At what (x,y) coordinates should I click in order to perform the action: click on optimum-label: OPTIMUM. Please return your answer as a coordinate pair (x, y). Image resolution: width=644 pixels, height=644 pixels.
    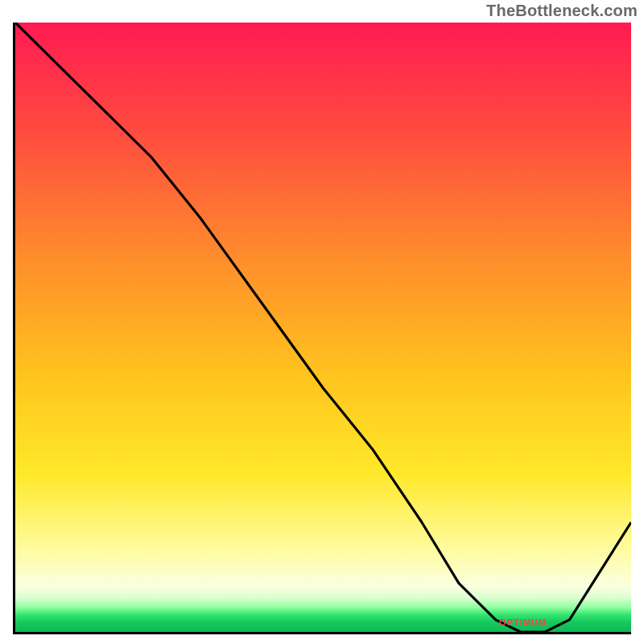
    Looking at the image, I should click on (523, 622).